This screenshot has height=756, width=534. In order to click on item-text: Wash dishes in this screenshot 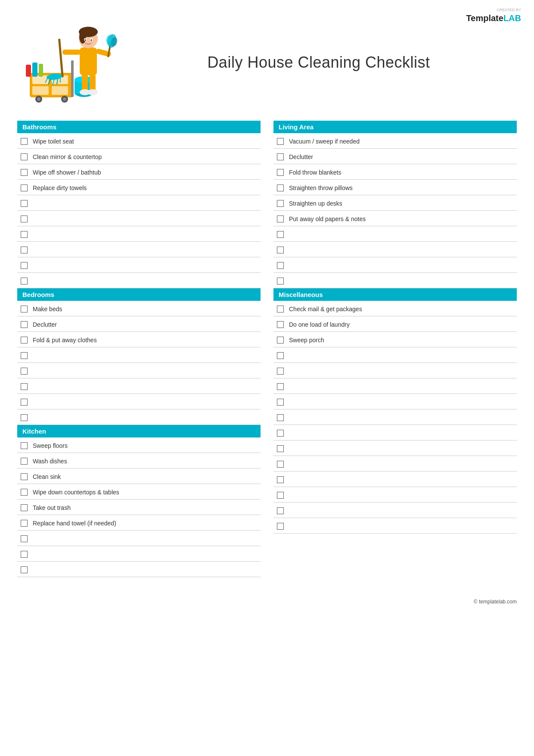, I will do `click(50, 461)`.